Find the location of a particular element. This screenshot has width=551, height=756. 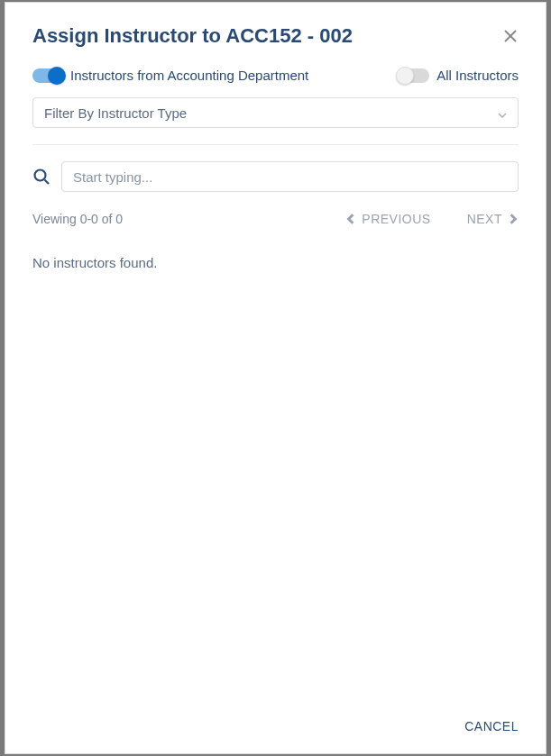

modal-header: Assign Instructor to ACC152 - 002 is located at coordinates (276, 29).